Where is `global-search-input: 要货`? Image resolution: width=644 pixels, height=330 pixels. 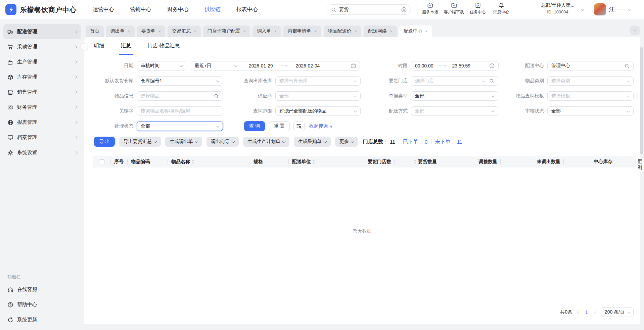 global-search-input: 要货 is located at coordinates (369, 9).